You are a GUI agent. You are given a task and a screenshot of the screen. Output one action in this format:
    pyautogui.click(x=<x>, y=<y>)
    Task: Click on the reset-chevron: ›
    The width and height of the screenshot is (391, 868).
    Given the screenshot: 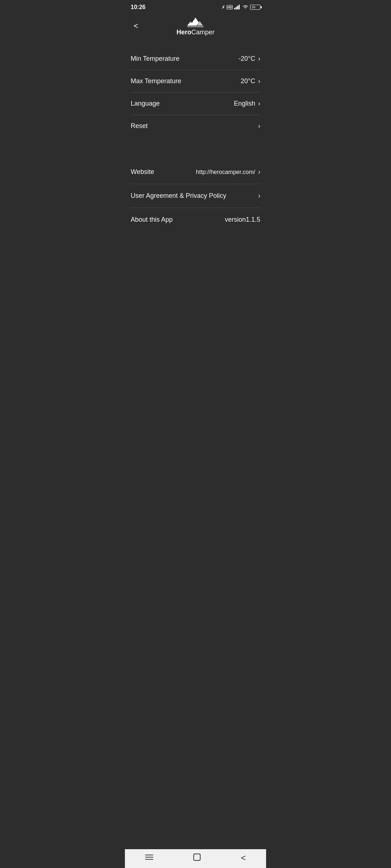 What is the action you would take?
    pyautogui.click(x=259, y=126)
    